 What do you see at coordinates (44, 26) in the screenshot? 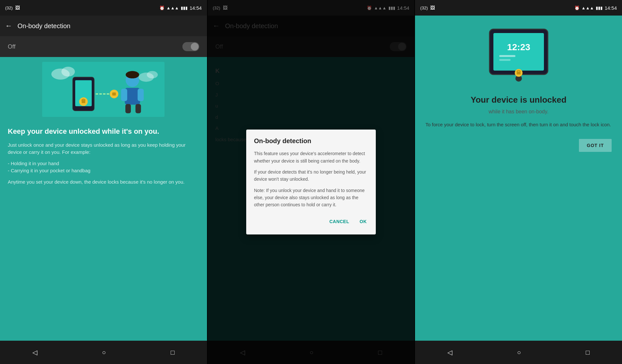
I see `app-bar-title-1: On-body detection` at bounding box center [44, 26].